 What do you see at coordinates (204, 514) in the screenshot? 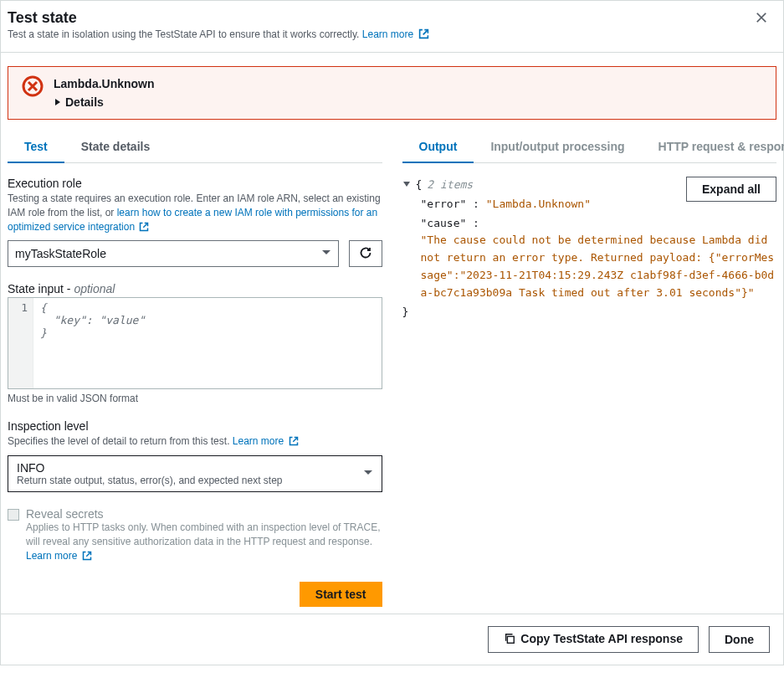
I see `reveal-label: Reveal secrets` at bounding box center [204, 514].